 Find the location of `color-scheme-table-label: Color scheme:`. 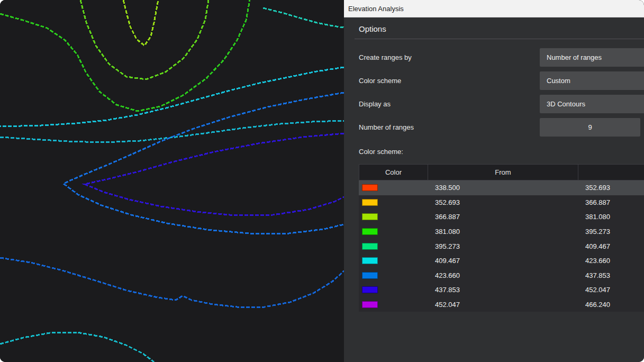

color-scheme-table-label: Color scheme: is located at coordinates (502, 151).